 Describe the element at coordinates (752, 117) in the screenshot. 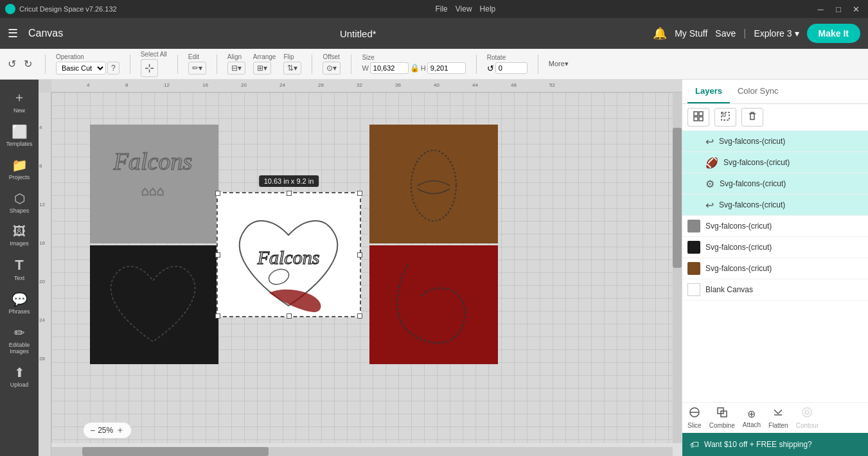

I see `delete-layer-button` at that location.